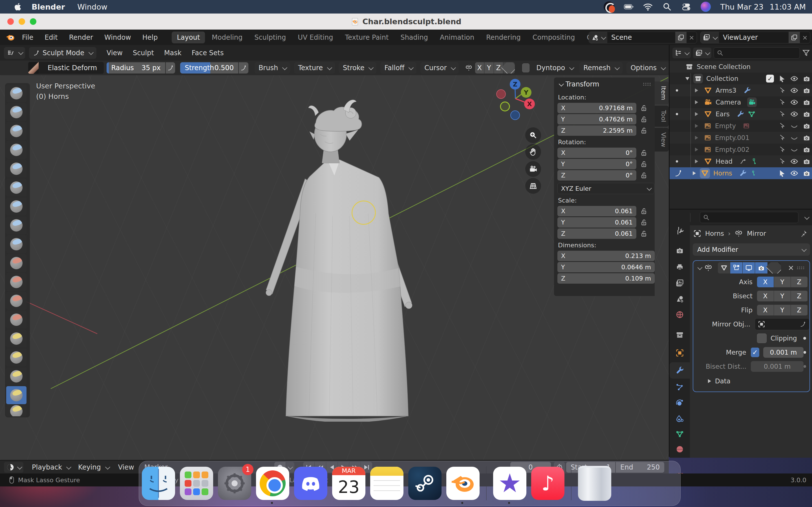  What do you see at coordinates (197, 484) in the screenshot?
I see `dock-launchpad` at bounding box center [197, 484].